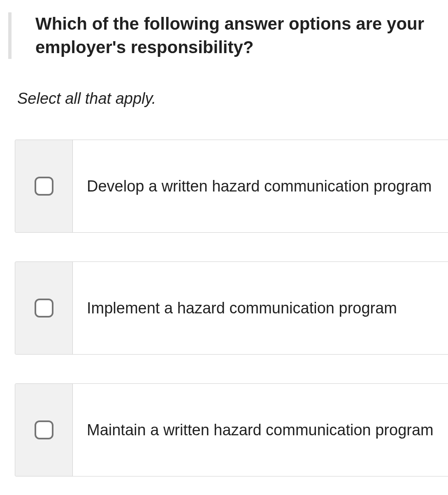 The height and width of the screenshot is (495, 448). Describe the element at coordinates (259, 186) in the screenshot. I see `option-label: Develop a written hazard communication p…` at that location.